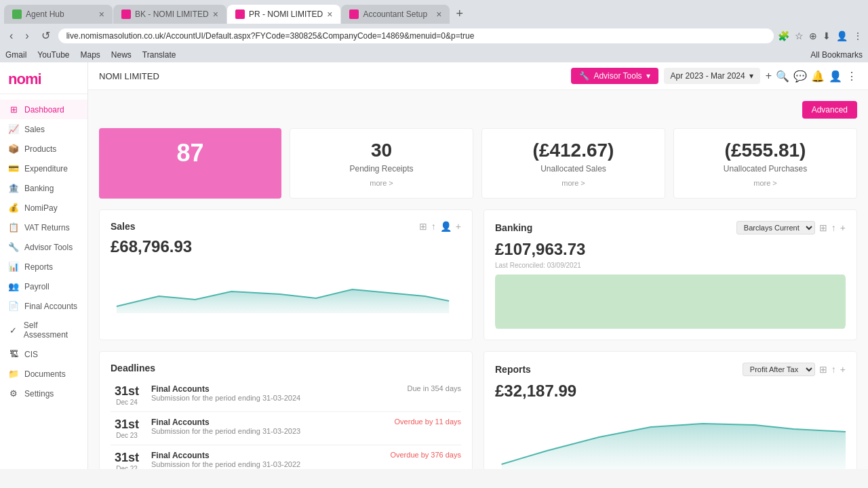 This screenshot has height=488, width=868. Describe the element at coordinates (284, 14) in the screenshot. I see `tab-pr-nomi: PR - NOMI LIMITED ×` at that location.